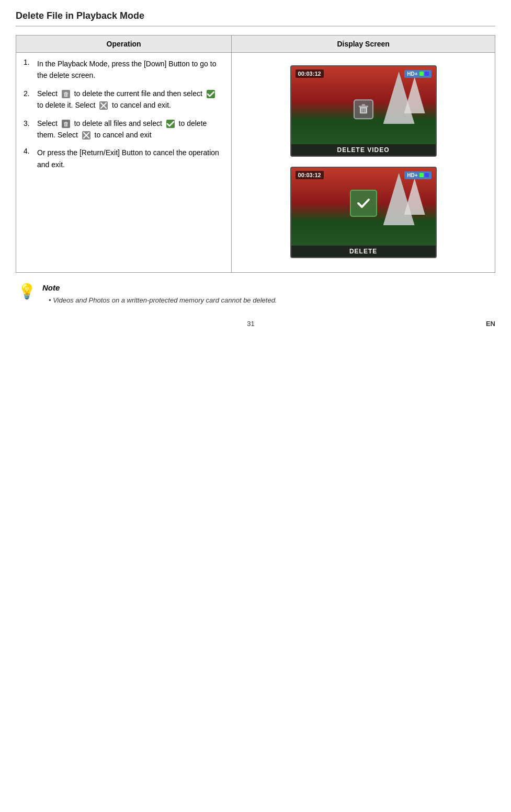  Describe the element at coordinates (491, 324) in the screenshot. I see `lang-label: EN` at that location.